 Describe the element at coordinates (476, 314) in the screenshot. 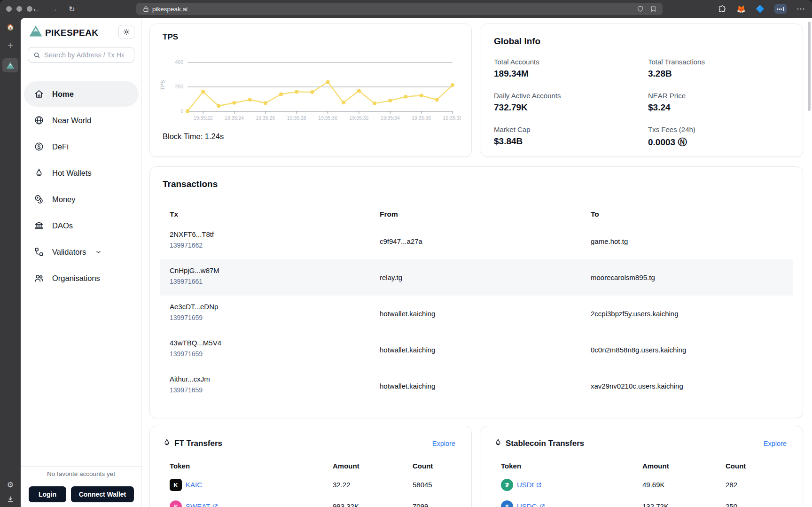

I see `table-row: Ae3cDT...eDNp 139971659 hotwallet.kaichi…` at that location.